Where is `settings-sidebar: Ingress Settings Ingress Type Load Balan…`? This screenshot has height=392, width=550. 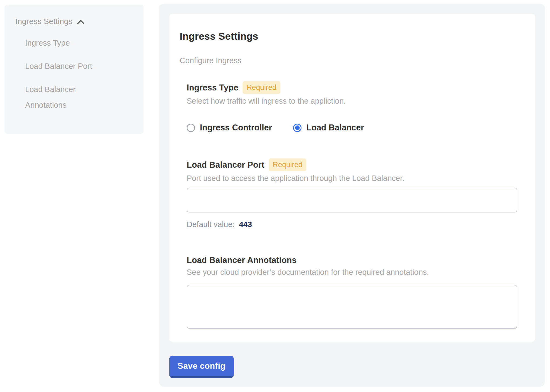 settings-sidebar: Ingress Settings Ingress Type Load Balan… is located at coordinates (74, 69).